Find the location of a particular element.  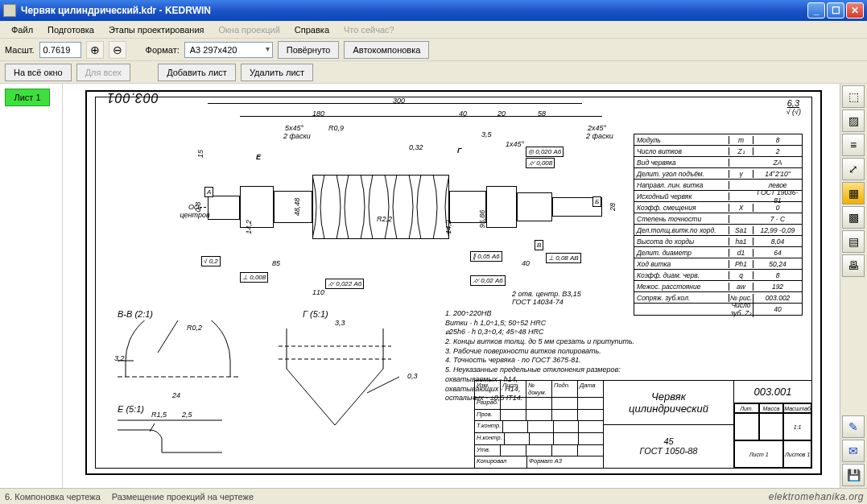

chamfer-1: 5x45° is located at coordinates (295, 128).